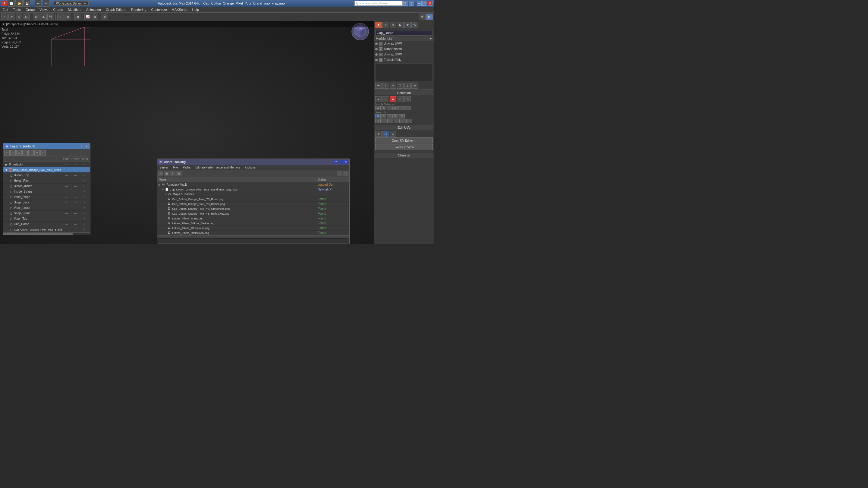 The image size is (868, 488). What do you see at coordinates (30, 9) in the screenshot?
I see `menu-group: Group` at bounding box center [30, 9].